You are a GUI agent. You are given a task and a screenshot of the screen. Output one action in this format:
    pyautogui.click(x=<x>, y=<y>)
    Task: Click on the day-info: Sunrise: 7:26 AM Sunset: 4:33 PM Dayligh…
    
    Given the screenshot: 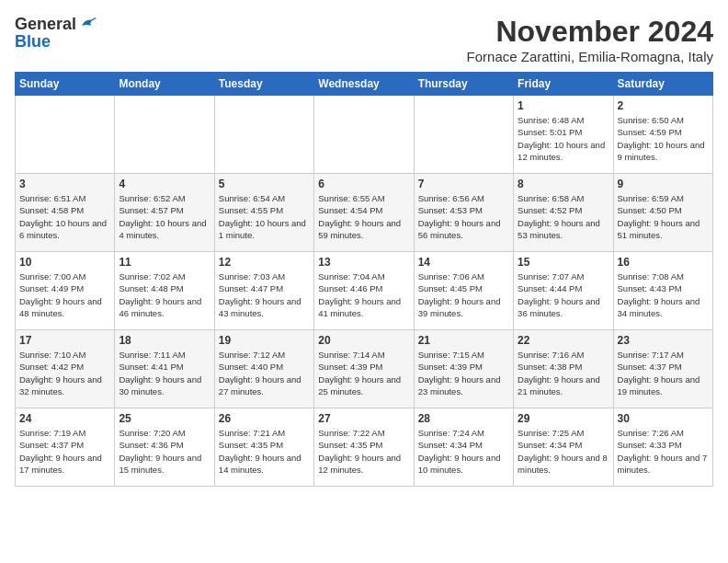 What is the action you would take?
    pyautogui.click(x=664, y=451)
    